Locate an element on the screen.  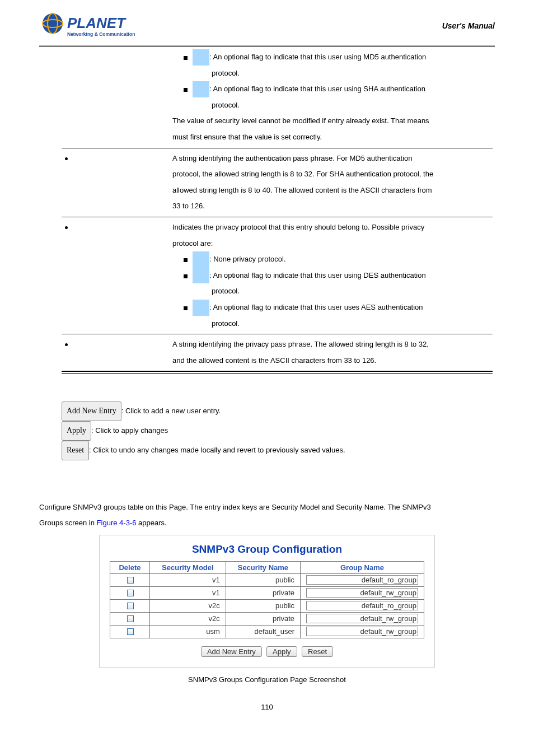
screenshot-title: SNMPv3 Group Configuration is located at coordinates (267, 549).